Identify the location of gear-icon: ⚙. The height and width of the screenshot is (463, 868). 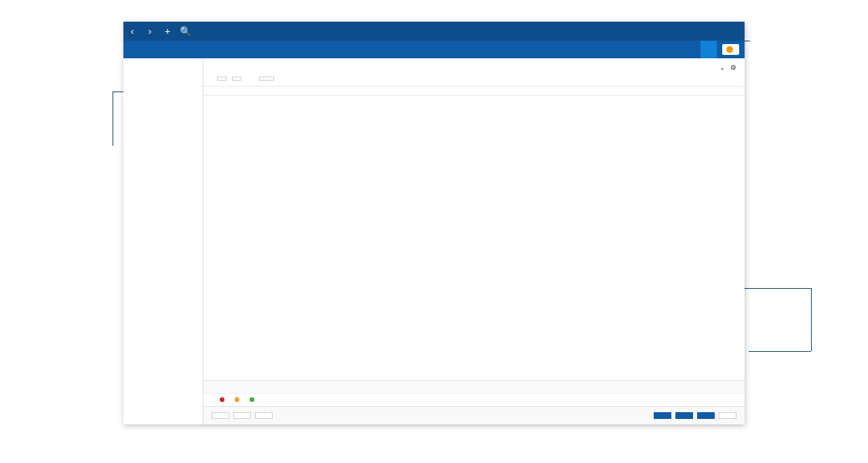
(734, 68).